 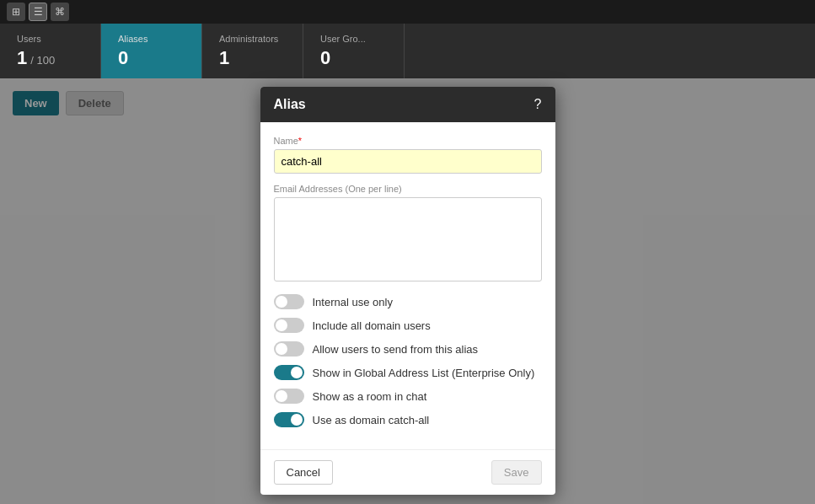 I want to click on toggle-row-show-room-chat: Show as a room in chat, so click(x=408, y=396).